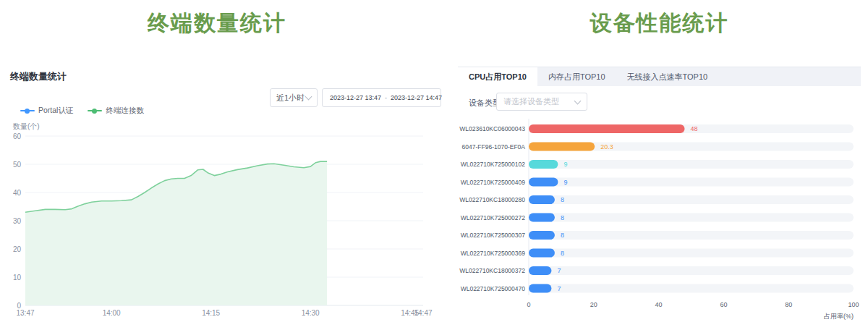 The image size is (868, 330). What do you see at coordinates (217, 23) in the screenshot?
I see `left-section-title: 终端数量统计` at bounding box center [217, 23].